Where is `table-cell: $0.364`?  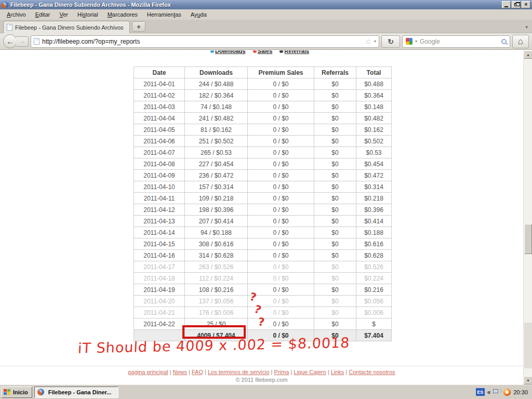
table-cell: $0.364 is located at coordinates (374, 96).